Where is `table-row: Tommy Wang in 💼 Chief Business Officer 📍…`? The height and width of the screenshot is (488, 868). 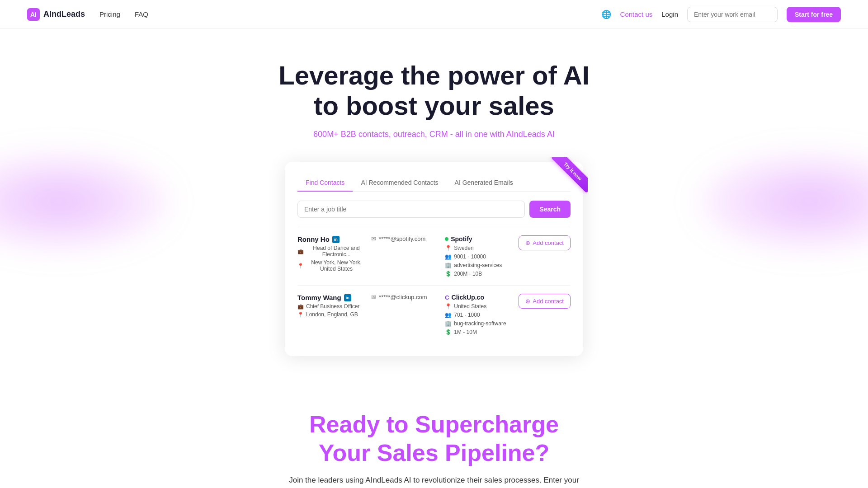
table-row: Tommy Wang in 💼 Chief Business Officer 📍… is located at coordinates (434, 314).